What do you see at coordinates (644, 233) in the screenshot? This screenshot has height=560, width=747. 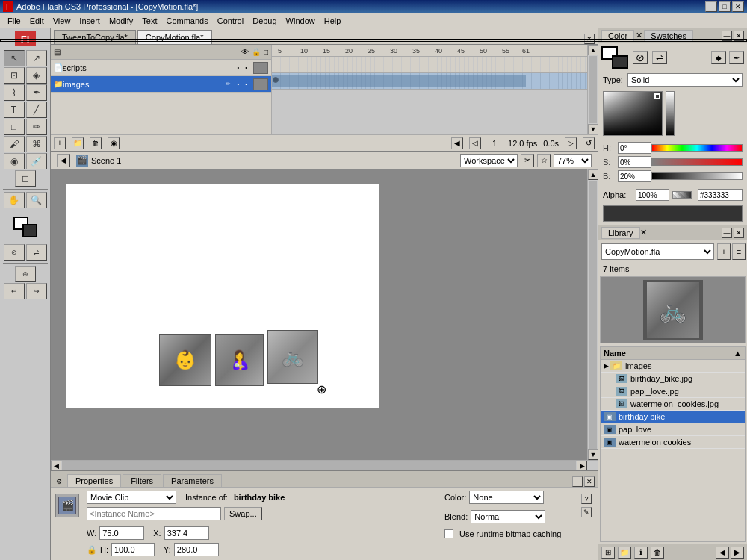 I see `library-close: ✕` at bounding box center [644, 233].